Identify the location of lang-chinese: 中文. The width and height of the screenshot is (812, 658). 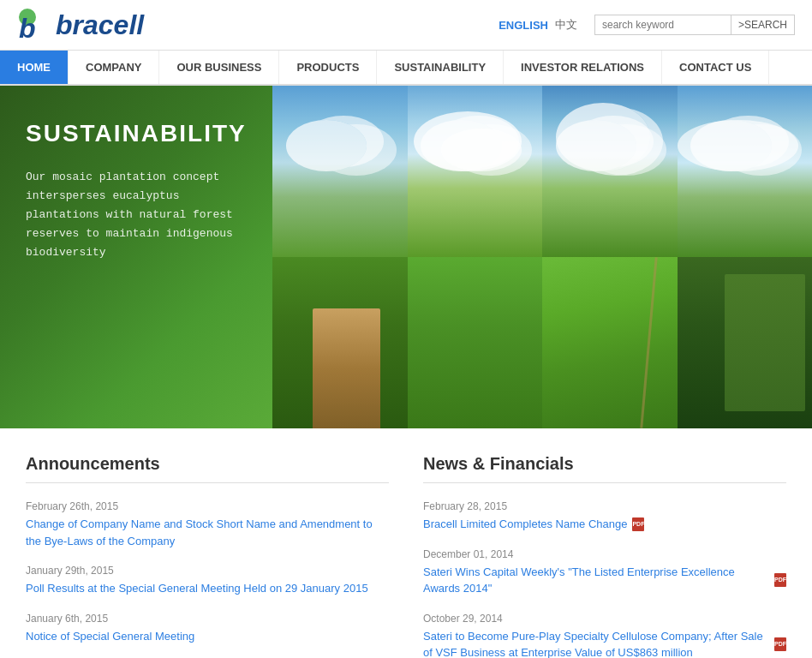
(566, 25).